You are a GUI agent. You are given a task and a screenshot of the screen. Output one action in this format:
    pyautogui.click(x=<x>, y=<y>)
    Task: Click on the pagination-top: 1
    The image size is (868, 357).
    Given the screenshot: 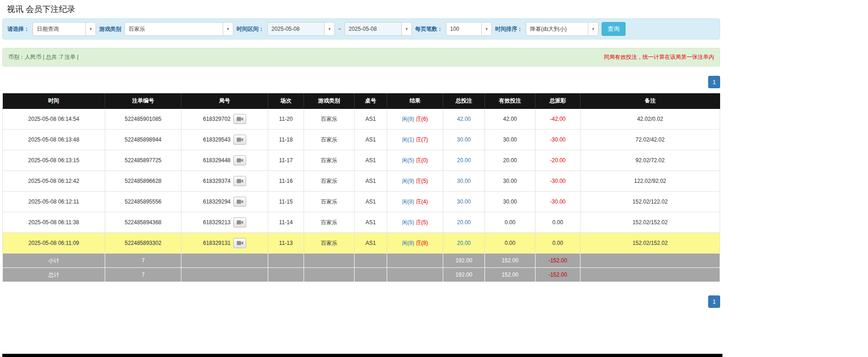 What is the action you would take?
    pyautogui.click(x=361, y=82)
    